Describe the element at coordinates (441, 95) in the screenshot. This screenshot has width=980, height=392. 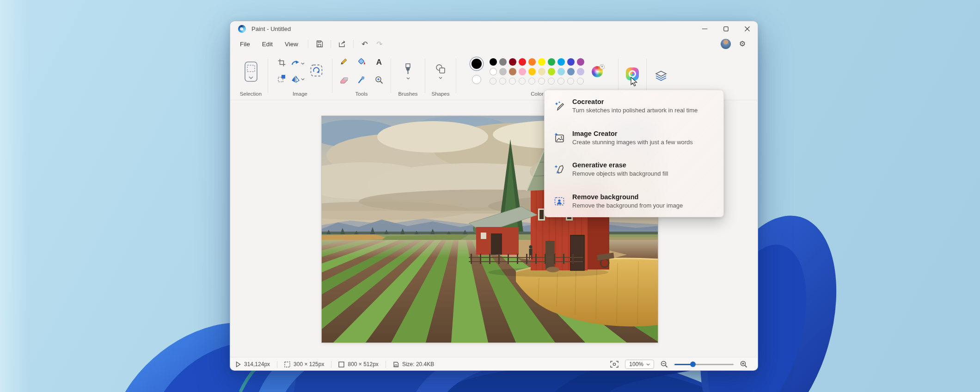
I see `section-label-shapes: Shapes` at that location.